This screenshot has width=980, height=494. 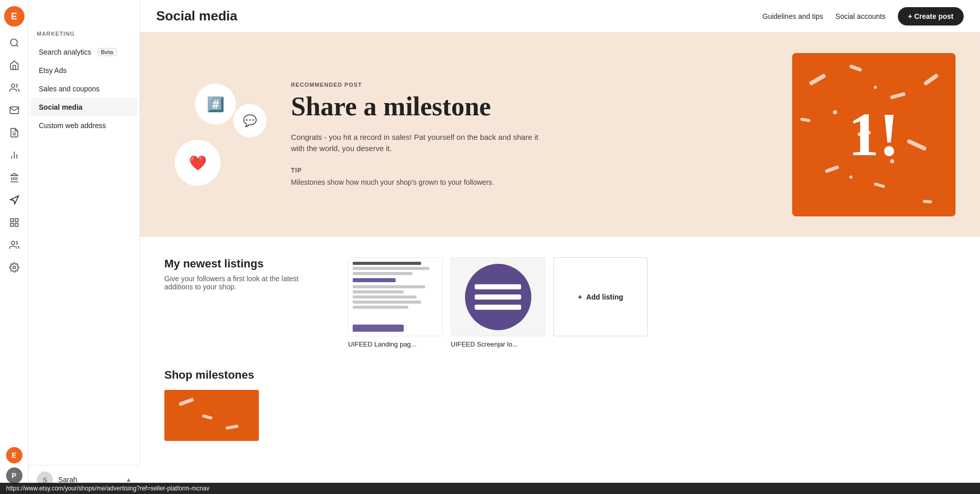 What do you see at coordinates (14, 245) in the screenshot?
I see `community-nav-icon` at bounding box center [14, 245].